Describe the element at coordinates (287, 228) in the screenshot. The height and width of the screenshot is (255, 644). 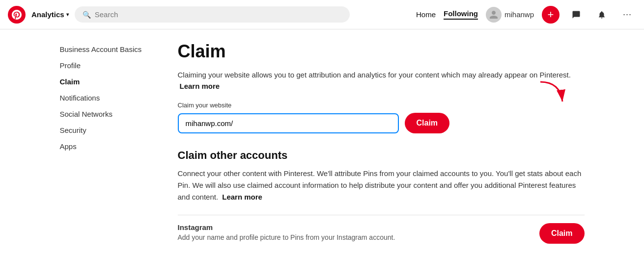
I see `instagram-name: Instagram` at that location.